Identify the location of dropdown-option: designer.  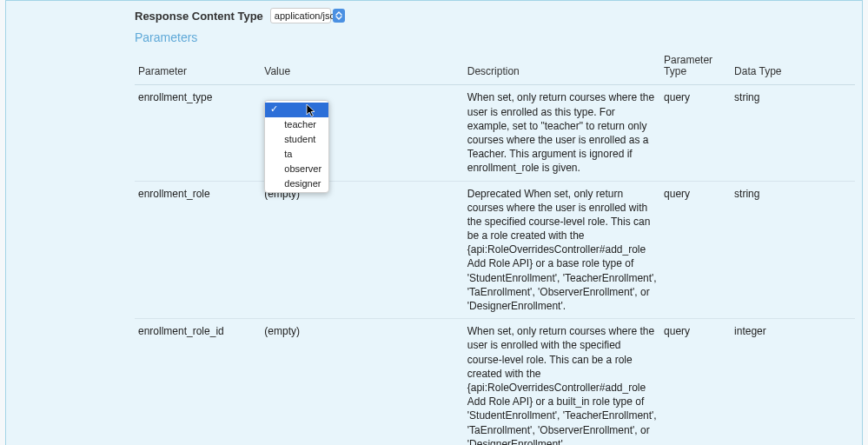
(297, 184).